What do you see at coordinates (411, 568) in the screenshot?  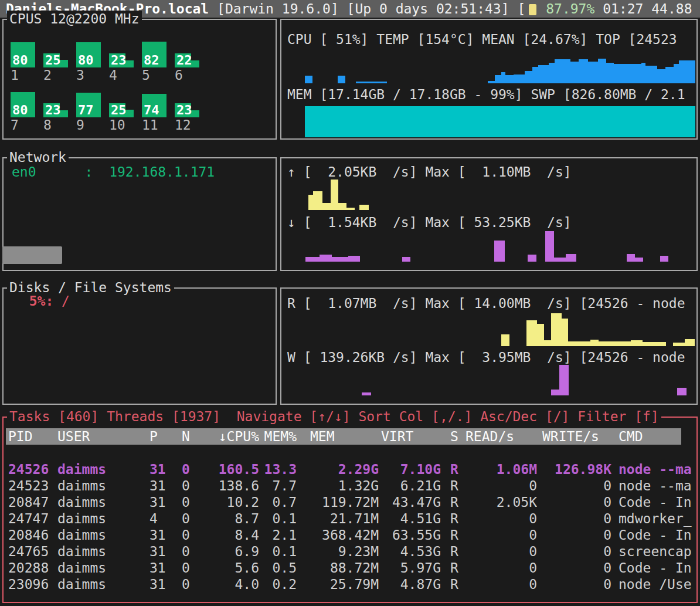 I see `table-cell: 5.97G` at bounding box center [411, 568].